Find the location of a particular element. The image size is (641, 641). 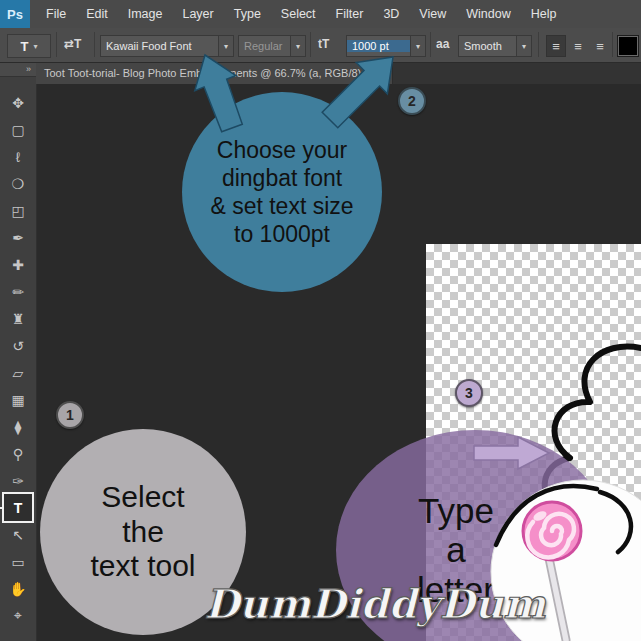

tool-icon: ▱ is located at coordinates (18, 373).